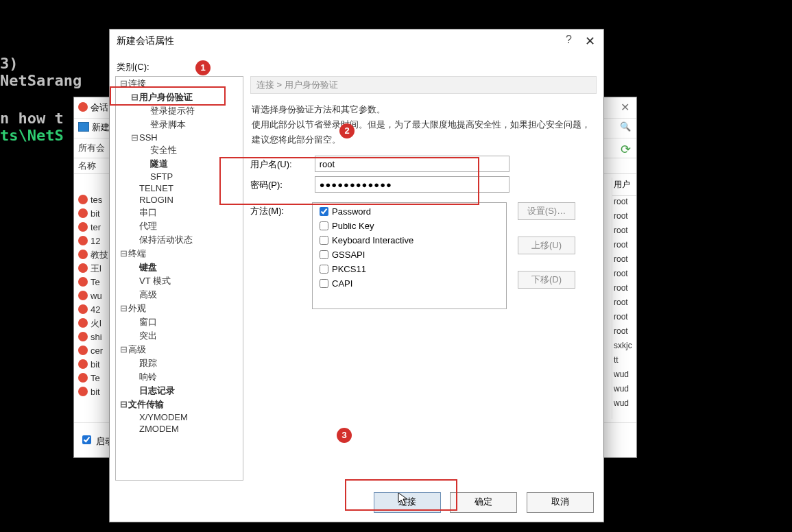  I want to click on breadcrumb: 连接 > 用户身份验证, so click(424, 85).